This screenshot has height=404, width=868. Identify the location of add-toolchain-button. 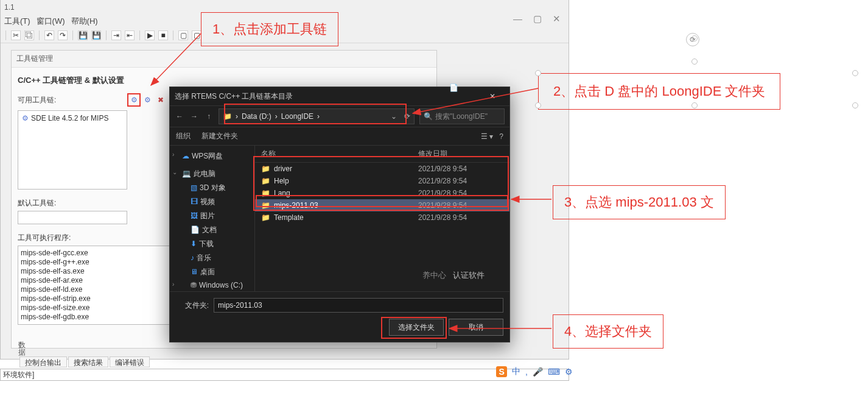
(134, 100).